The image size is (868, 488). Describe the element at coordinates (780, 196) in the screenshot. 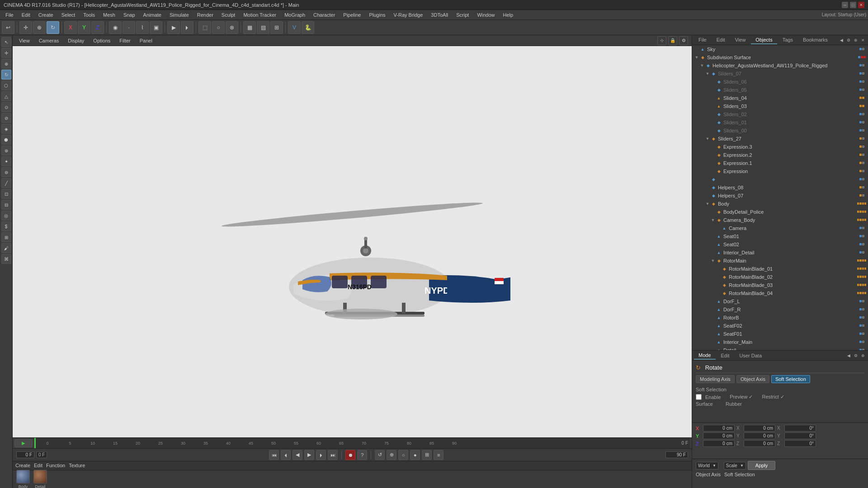

I see `tree-item-helpers07: ◆ Helpers_07` at that location.